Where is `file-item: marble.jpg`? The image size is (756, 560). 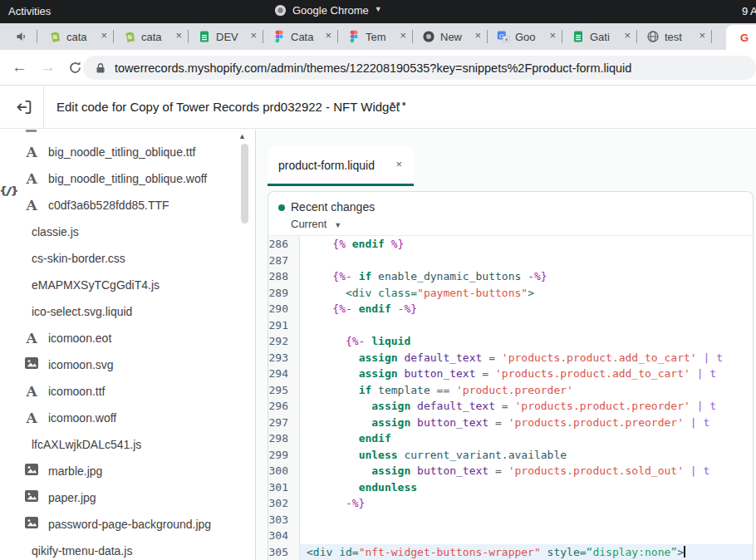 file-item: marble.jpg is located at coordinates (118, 471).